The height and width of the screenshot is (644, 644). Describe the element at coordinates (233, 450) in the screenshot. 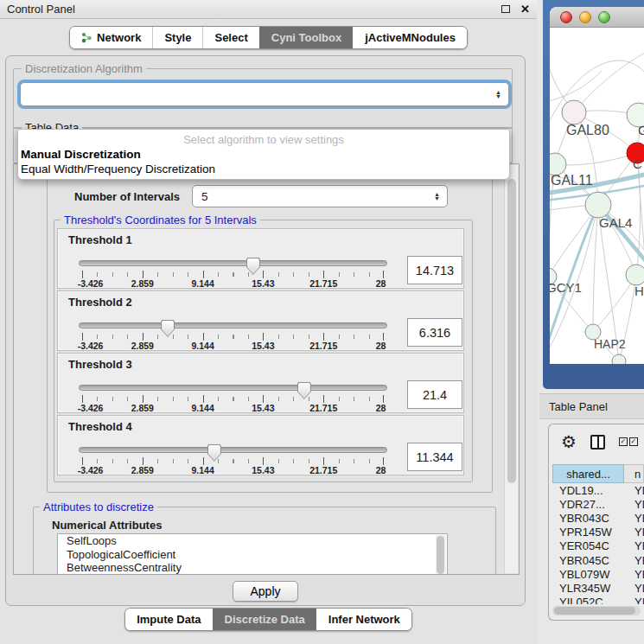

I see `threshold-4-slider-track` at that location.